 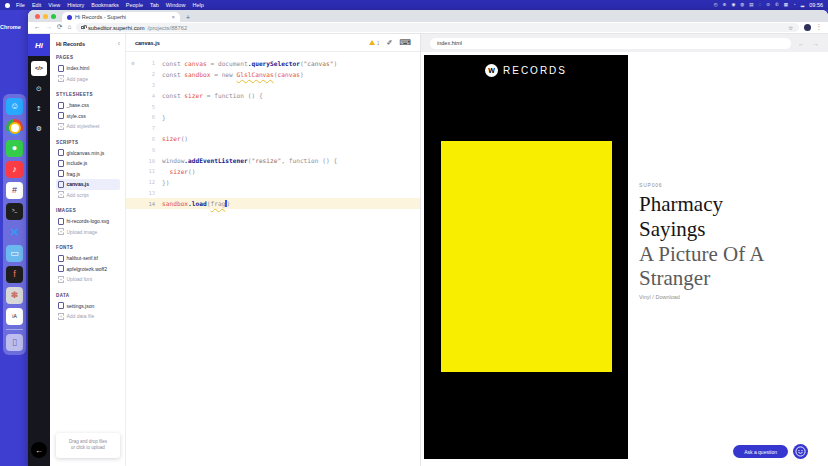 What do you see at coordinates (790, 28) in the screenshot?
I see `bookmark-star-icon: ☆` at bounding box center [790, 28].